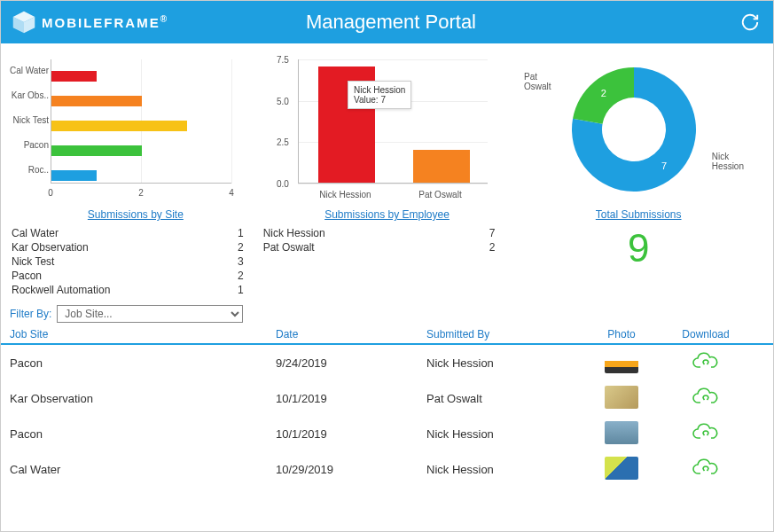 This screenshot has height=532, width=774. I want to click on cell-jobsite: Cal Water, so click(143, 470).